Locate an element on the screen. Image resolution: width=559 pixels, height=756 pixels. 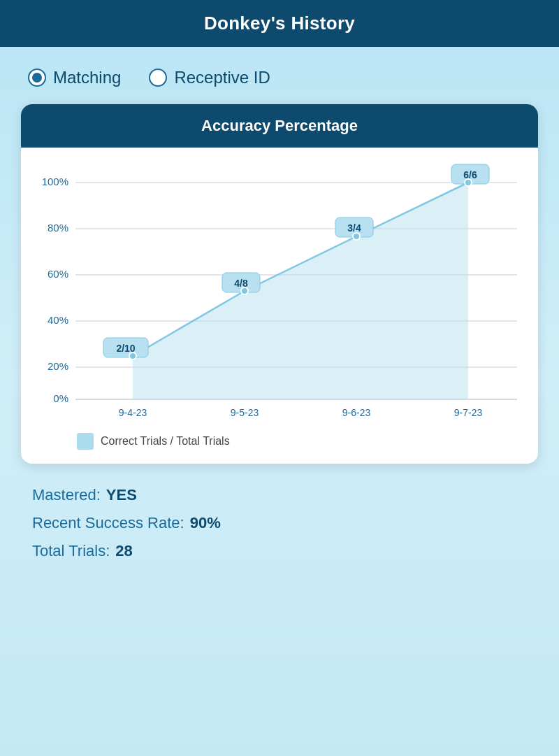
total-trials-label: Total Trials: is located at coordinates (71, 551).